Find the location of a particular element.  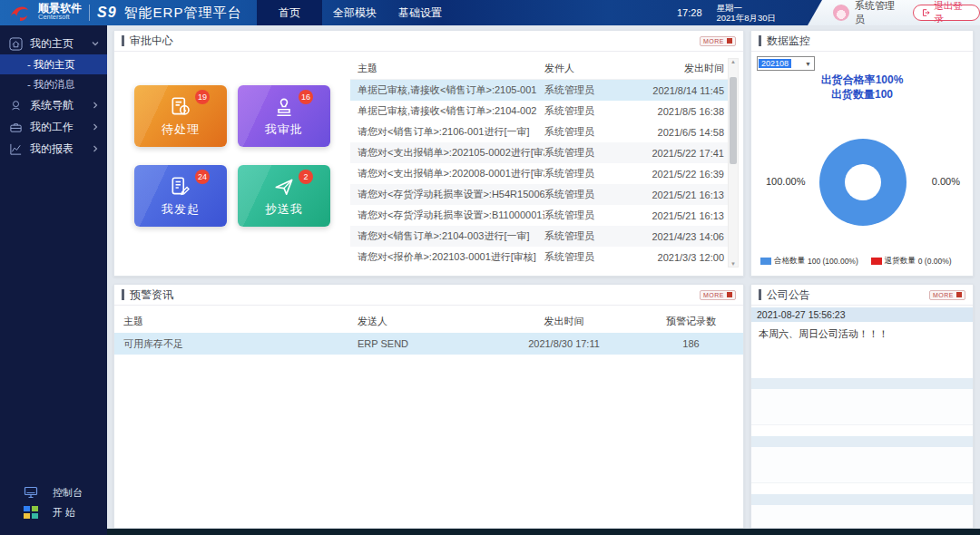

row-subject: 请您对<销售订单>:2104-003进行[一审] is located at coordinates (447, 236).